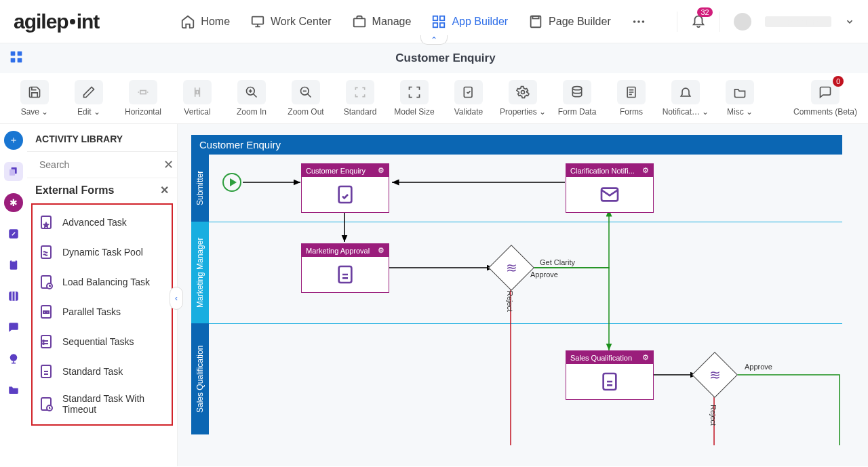  What do you see at coordinates (825, 112) in the screenshot?
I see `tool-comments-label: Comments (Beta)` at bounding box center [825, 112].